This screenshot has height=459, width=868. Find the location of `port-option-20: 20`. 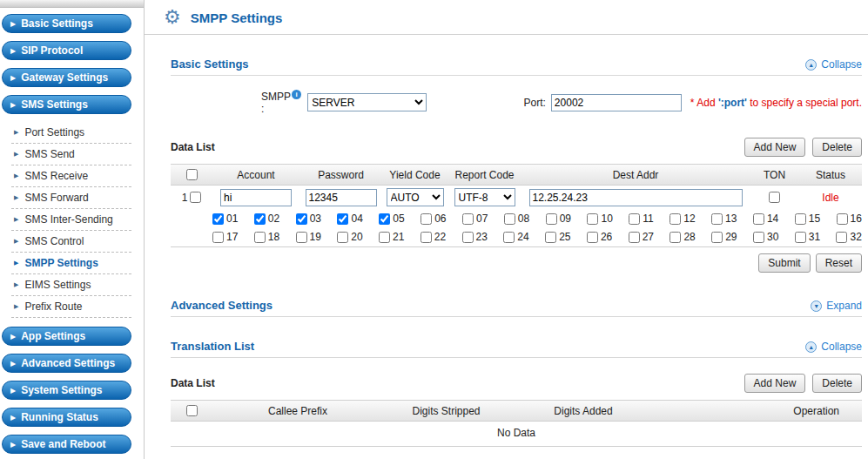

port-option-20: 20 is located at coordinates (350, 237).